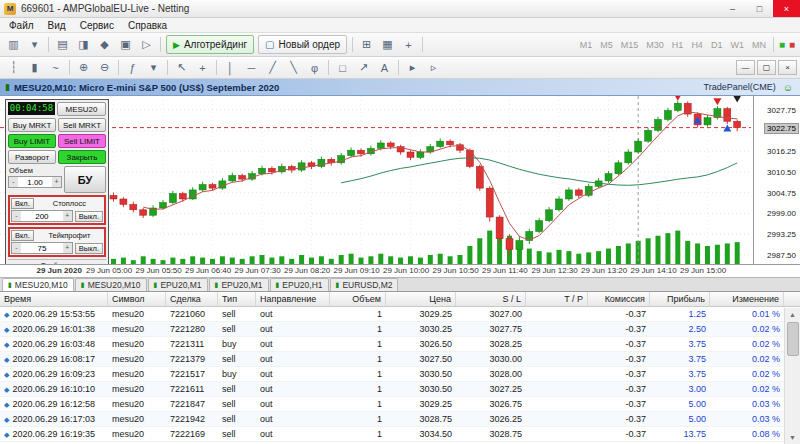  What do you see at coordinates (272, 68) in the screenshot?
I see `trendline-icon: ╱` at bounding box center [272, 68].